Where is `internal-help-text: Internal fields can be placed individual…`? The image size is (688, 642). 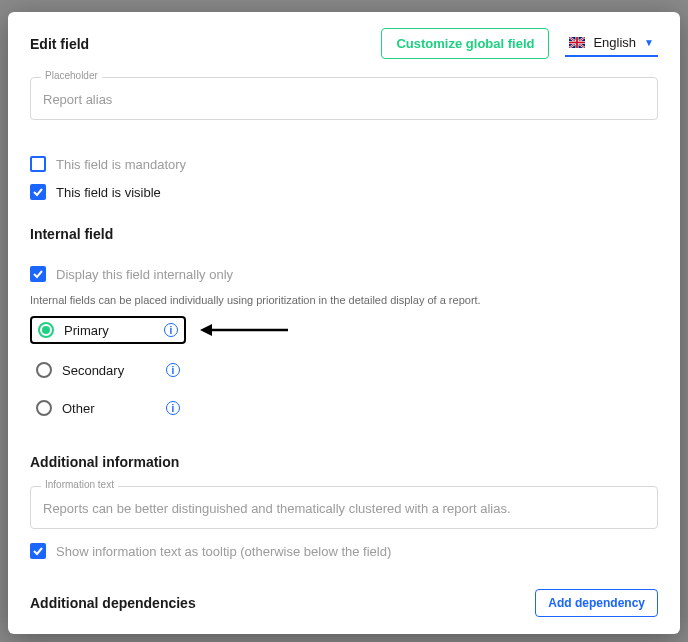 internal-help-text: Internal fields can be placed individual… is located at coordinates (344, 300).